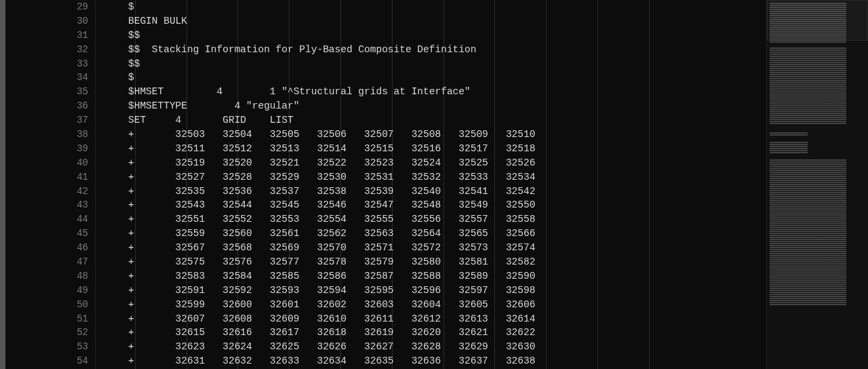 The image size is (868, 369). I want to click on code-line: + 32599 32600 32601 32602 32603 32604 32…, so click(431, 305).